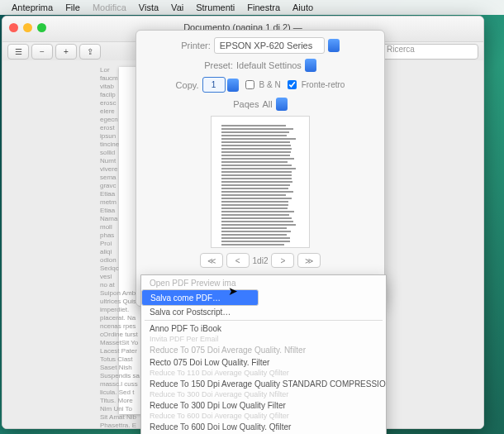  What do you see at coordinates (264, 329) in the screenshot?
I see `pdf-menu-item: Anno PDF To iBook` at bounding box center [264, 329].